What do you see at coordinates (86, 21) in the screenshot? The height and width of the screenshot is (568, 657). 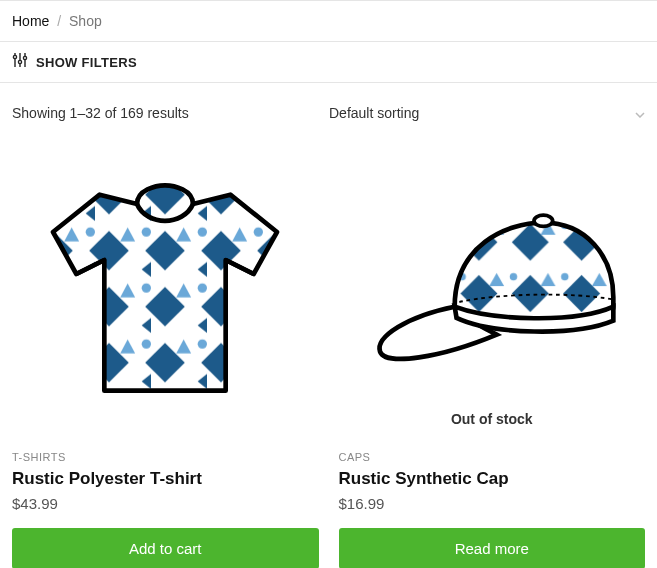 I see `breadcrumb-current: Shop` at bounding box center [86, 21].